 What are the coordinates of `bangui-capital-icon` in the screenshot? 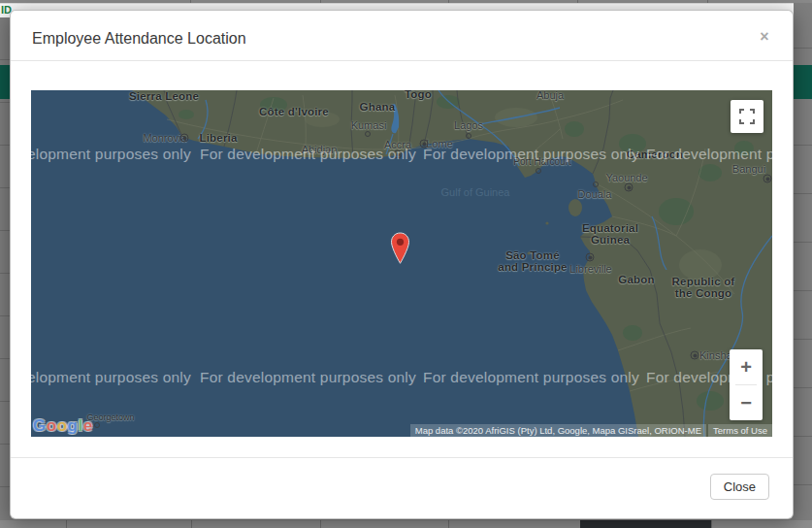 It's located at (768, 179).